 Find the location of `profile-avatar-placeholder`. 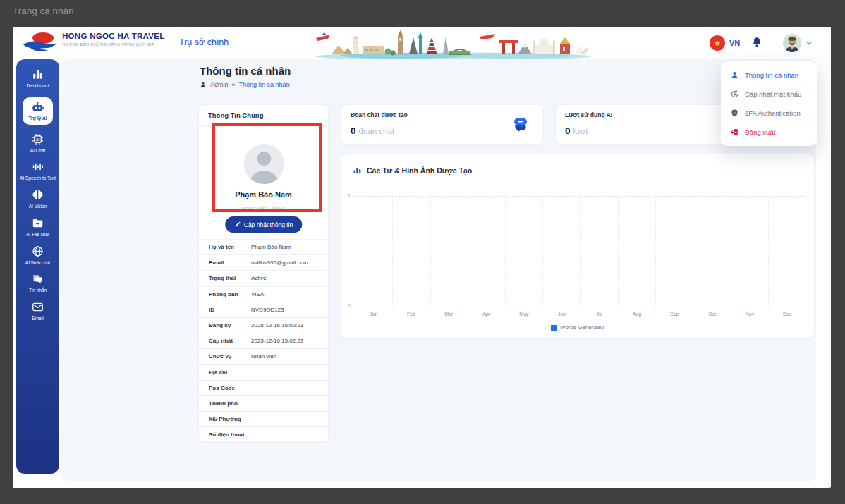

profile-avatar-placeholder is located at coordinates (264, 164).